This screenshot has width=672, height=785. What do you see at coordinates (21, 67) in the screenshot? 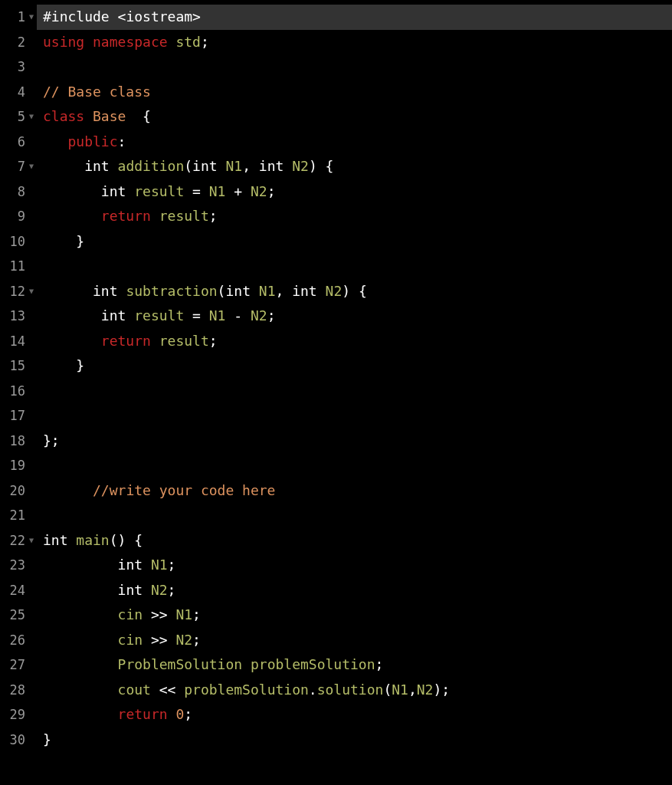
I see `line-number: 3` at bounding box center [21, 67].